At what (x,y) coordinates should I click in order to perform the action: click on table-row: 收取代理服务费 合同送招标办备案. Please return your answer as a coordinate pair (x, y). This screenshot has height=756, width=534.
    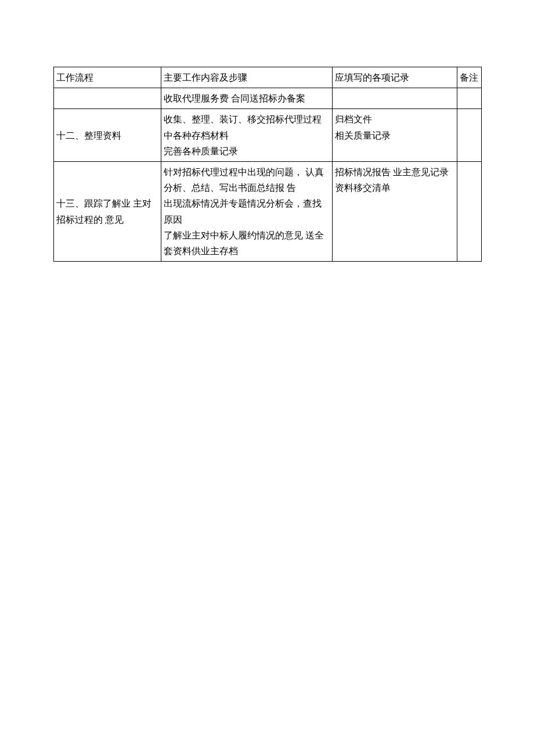
    Looking at the image, I should click on (268, 99).